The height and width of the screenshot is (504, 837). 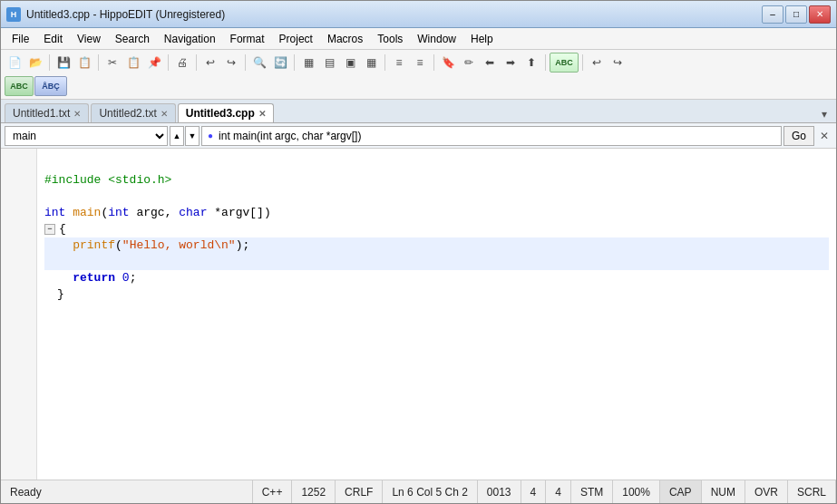 What do you see at coordinates (50, 229) in the screenshot?
I see `fold-button: −` at bounding box center [50, 229].